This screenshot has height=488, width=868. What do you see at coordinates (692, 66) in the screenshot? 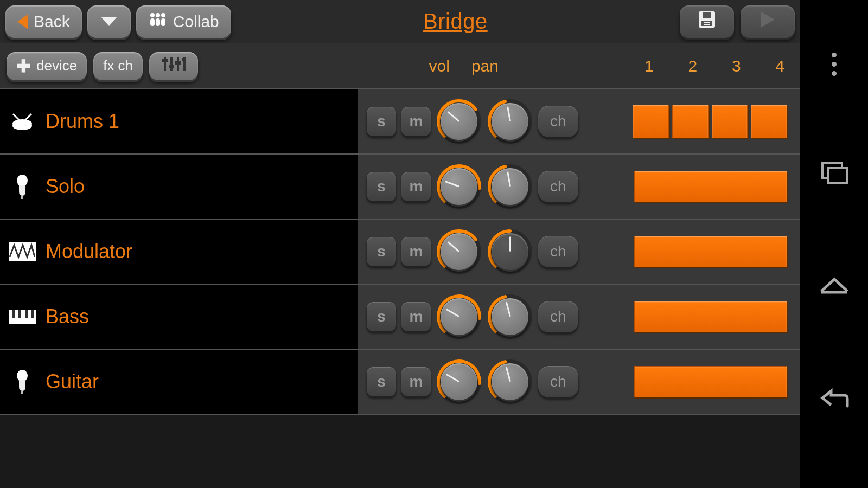
I see `slot-2: 2` at bounding box center [692, 66].